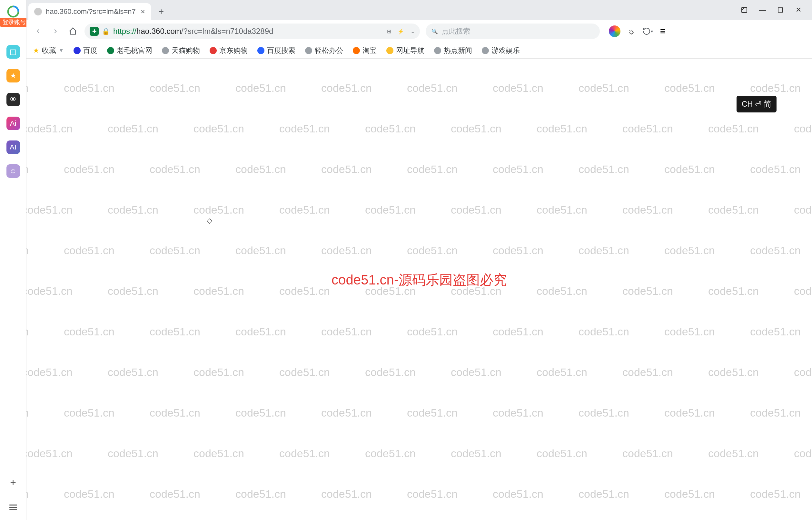  Describe the element at coordinates (48, 51) in the screenshot. I see `favorites-button: ★ 收藏 ▼` at that location.